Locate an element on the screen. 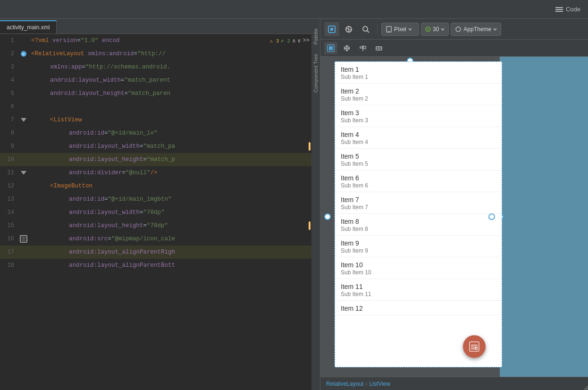 The width and height of the screenshot is (588, 390). line-marker is located at coordinates (310, 226).